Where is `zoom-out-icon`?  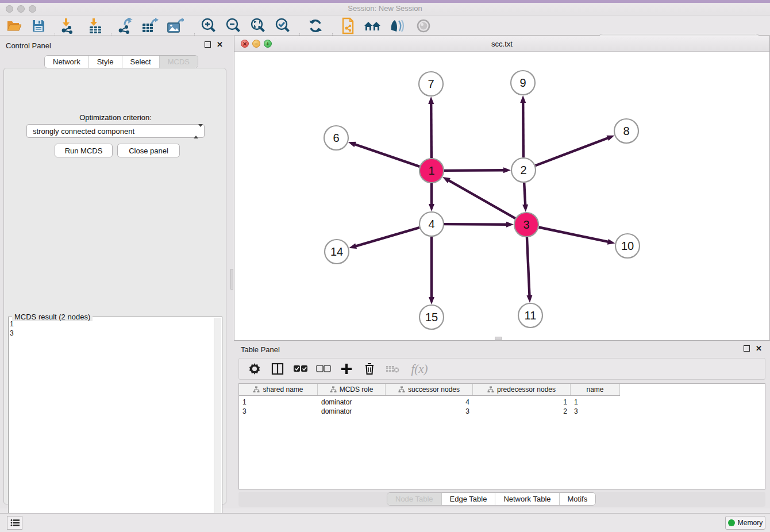
zoom-out-icon is located at coordinates (233, 26).